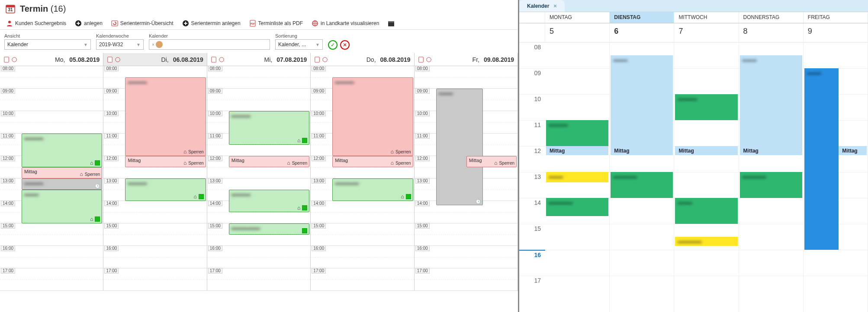  I want to click on hour-label: 10:00, so click(8, 113).